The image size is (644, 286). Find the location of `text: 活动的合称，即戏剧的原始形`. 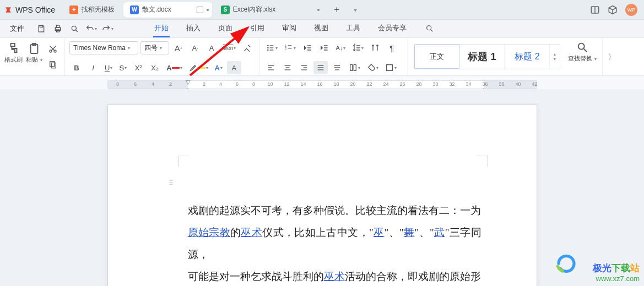

text: 活动的合称，即戏剧的原始形 is located at coordinates (413, 276).